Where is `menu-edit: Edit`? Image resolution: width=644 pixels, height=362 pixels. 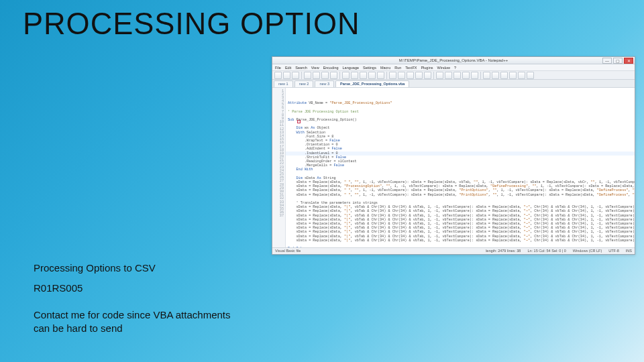
menu-edit: Edit is located at coordinates (288, 68).